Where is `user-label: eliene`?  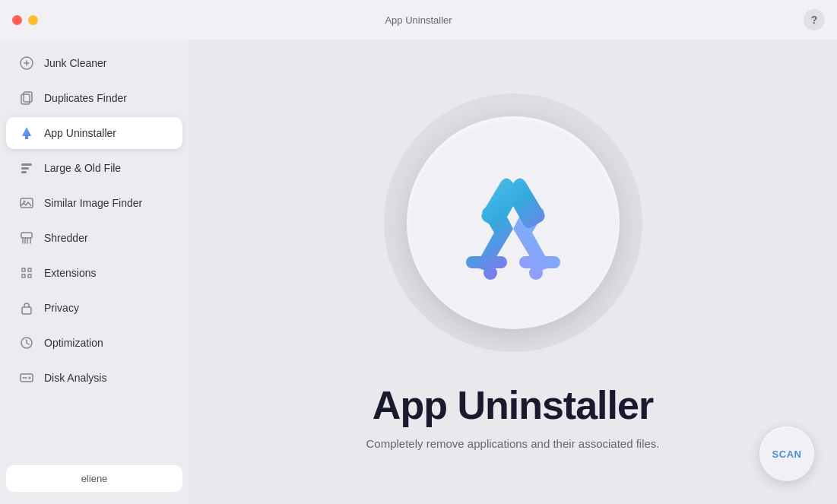
user-label: eliene is located at coordinates (94, 479).